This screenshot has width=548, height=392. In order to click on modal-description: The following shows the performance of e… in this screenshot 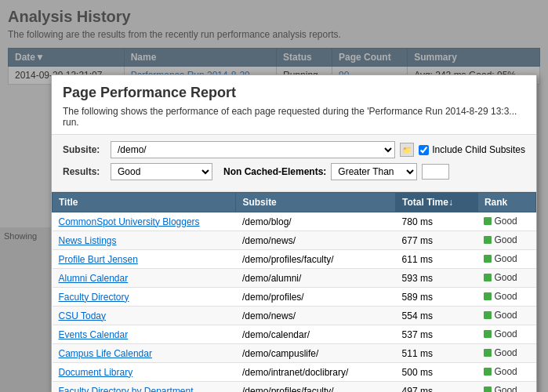, I will do `click(294, 117)`.